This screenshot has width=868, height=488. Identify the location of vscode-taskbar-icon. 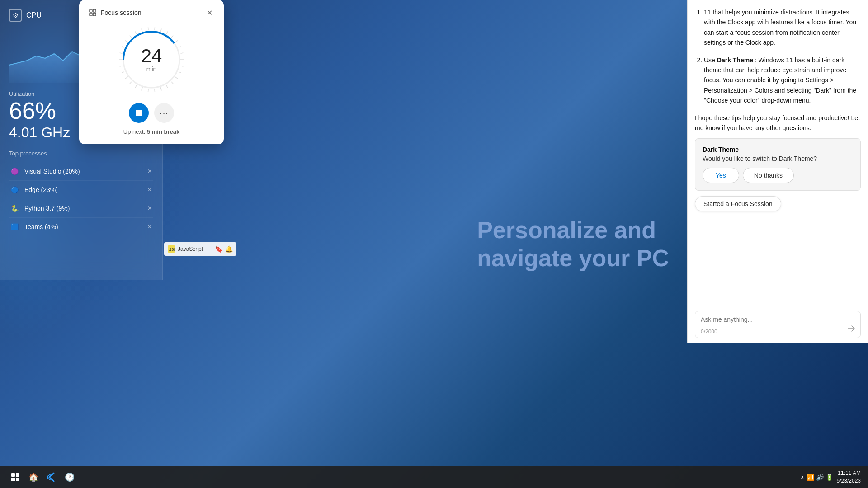
(52, 477).